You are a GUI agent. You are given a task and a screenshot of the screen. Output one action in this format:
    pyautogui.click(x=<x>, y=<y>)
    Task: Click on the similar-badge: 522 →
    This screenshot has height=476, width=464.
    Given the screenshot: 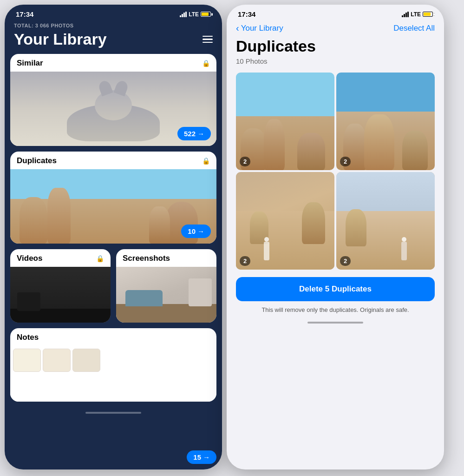 What is the action you would take?
    pyautogui.click(x=194, y=134)
    